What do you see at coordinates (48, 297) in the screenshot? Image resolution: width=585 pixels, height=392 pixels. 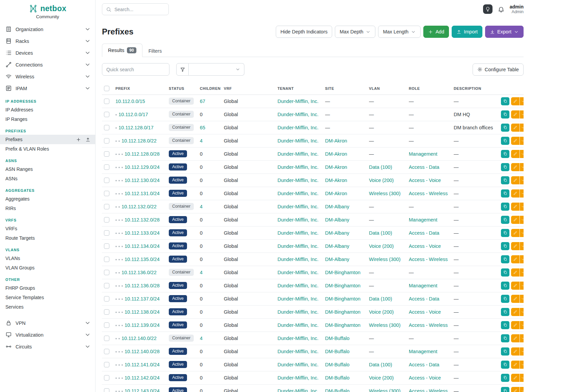 I see `sidebar-item-service-templates: Service Templates` at bounding box center [48, 297].